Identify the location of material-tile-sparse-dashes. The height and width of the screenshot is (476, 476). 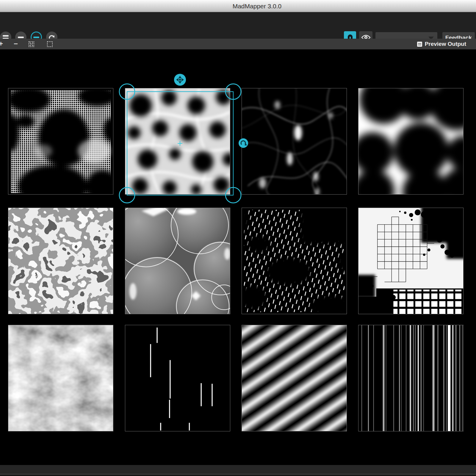
(178, 378).